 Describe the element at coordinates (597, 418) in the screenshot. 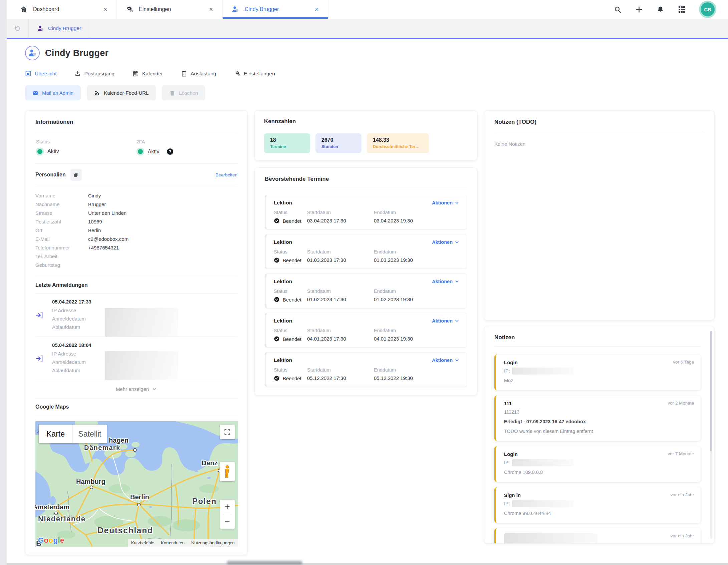

I see `note-entry: 111vor 2 Monate111213Erledigt - 07.09.20…` at that location.